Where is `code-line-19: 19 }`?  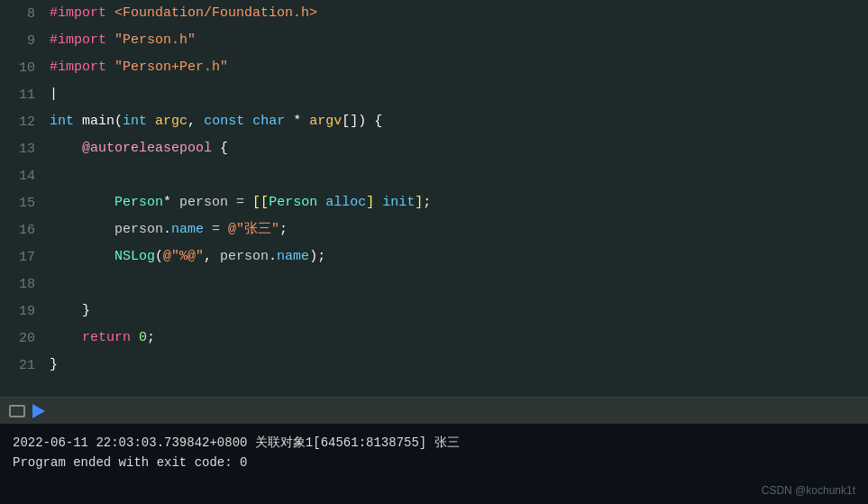 code-line-19: 19 } is located at coordinates (434, 311).